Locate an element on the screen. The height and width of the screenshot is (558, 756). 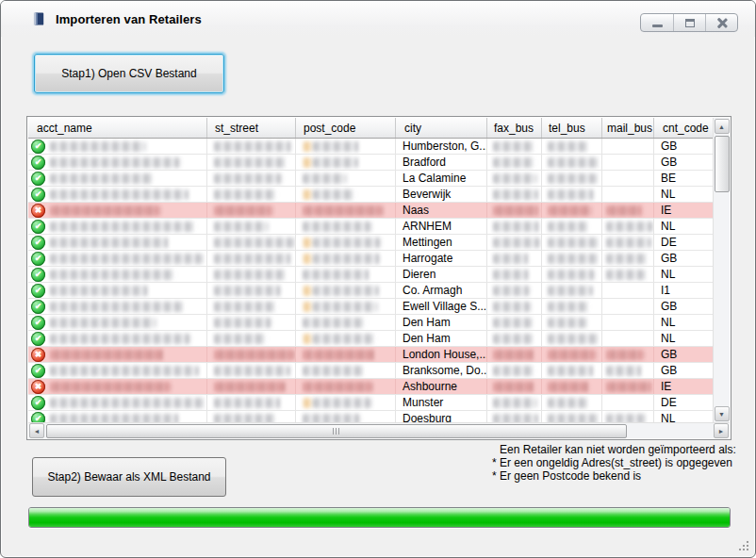
table-row: ✔HarrogateGB is located at coordinates (370, 258).